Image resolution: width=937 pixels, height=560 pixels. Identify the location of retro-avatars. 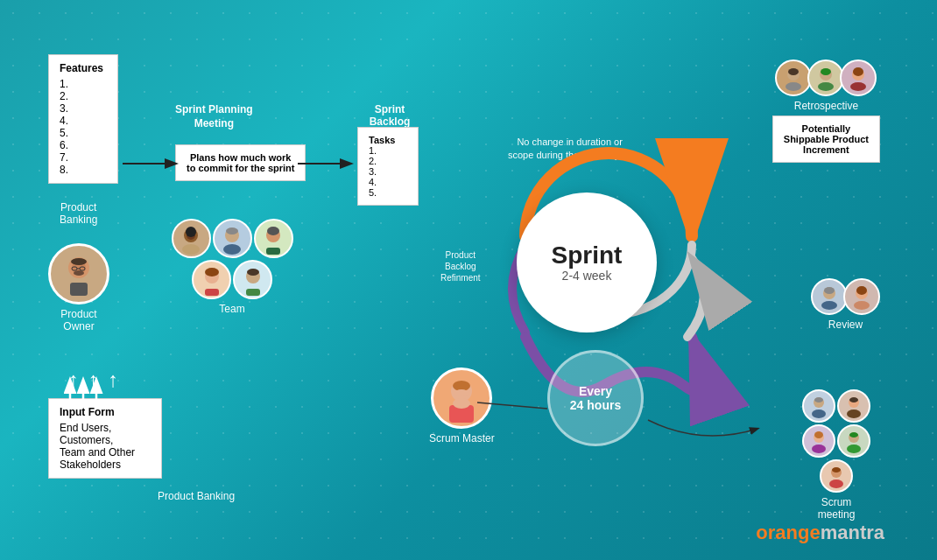
(827, 78).